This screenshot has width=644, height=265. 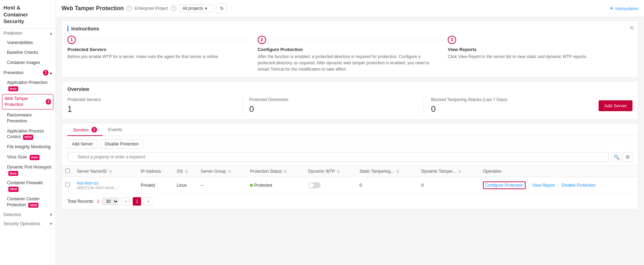 I want to click on next-page-button: ›, so click(x=148, y=201).